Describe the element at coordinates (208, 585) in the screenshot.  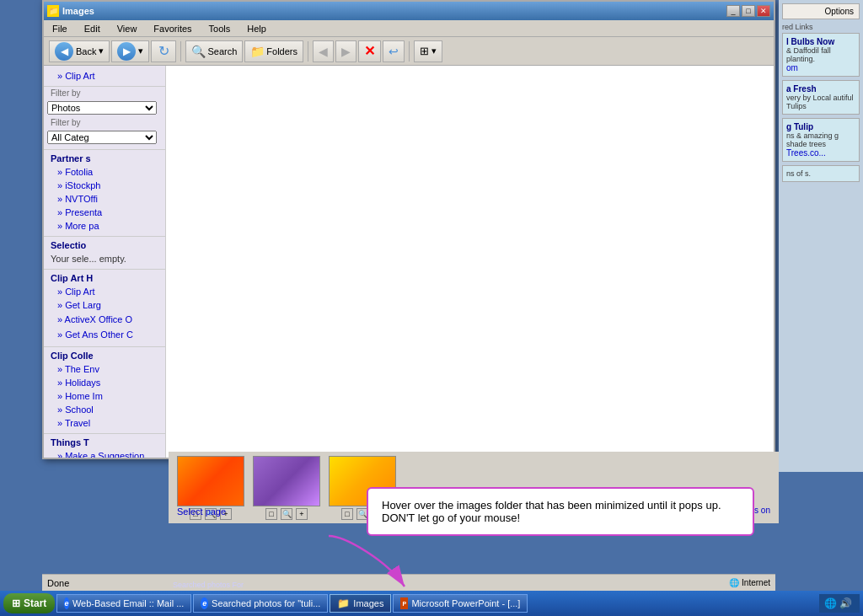
I see `searched-photos-label: Searched photos For` at that location.